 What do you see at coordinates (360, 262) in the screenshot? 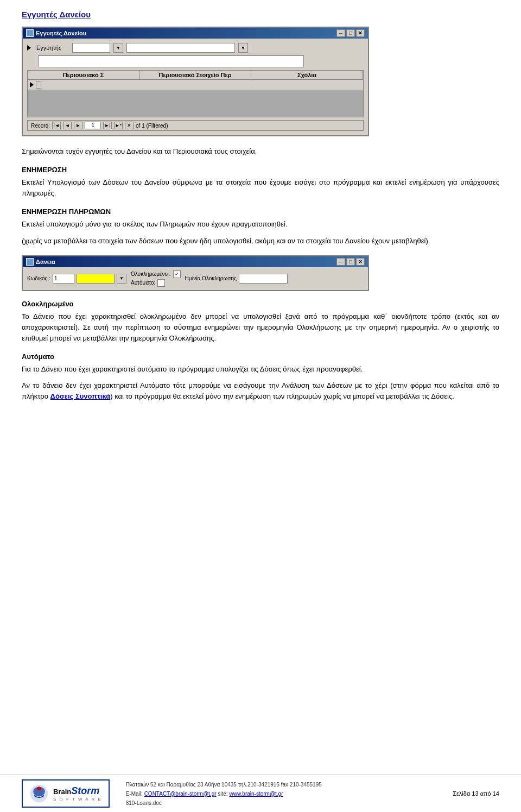
I see `loans-close-button: ✕` at bounding box center [360, 262].